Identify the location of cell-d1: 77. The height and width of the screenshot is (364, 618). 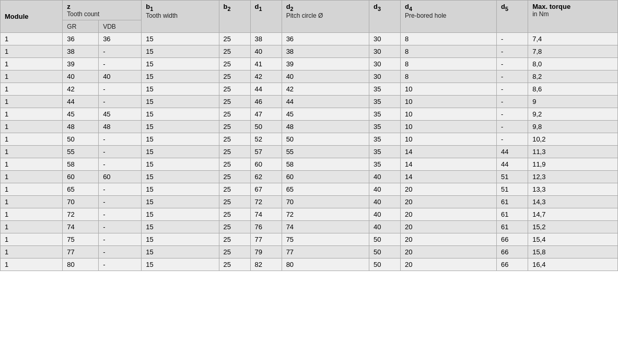
(266, 240).